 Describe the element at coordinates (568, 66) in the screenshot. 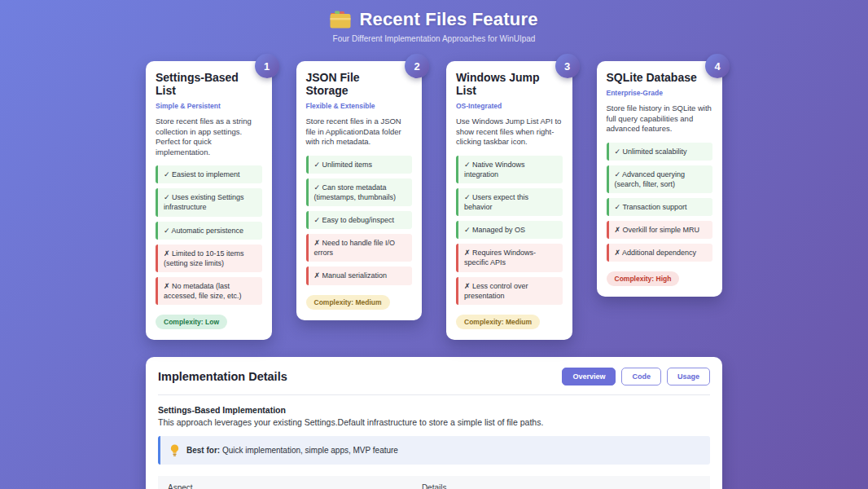

I see `card-number-badge: 3` at that location.